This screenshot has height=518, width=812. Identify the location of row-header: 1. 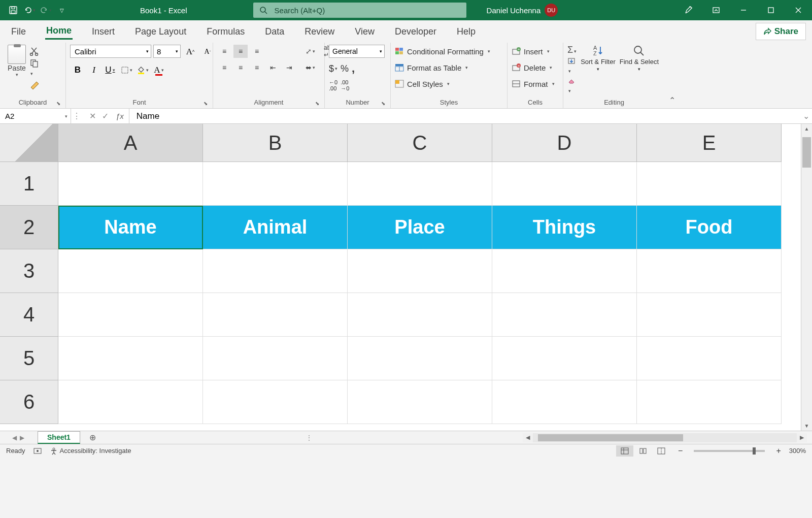
(29, 184).